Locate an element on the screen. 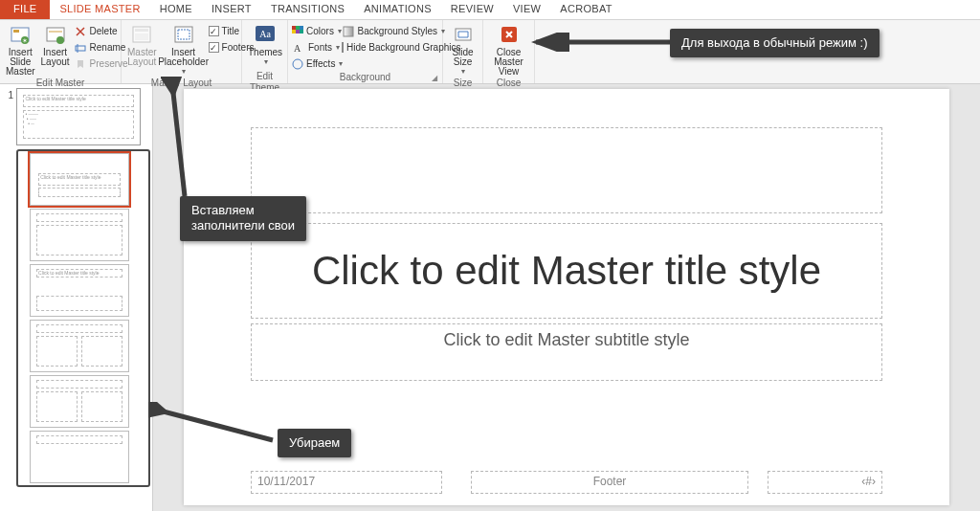  ribbon: ✶ Insert Slide Master Insert Layout Dele… is located at coordinates (490, 52).